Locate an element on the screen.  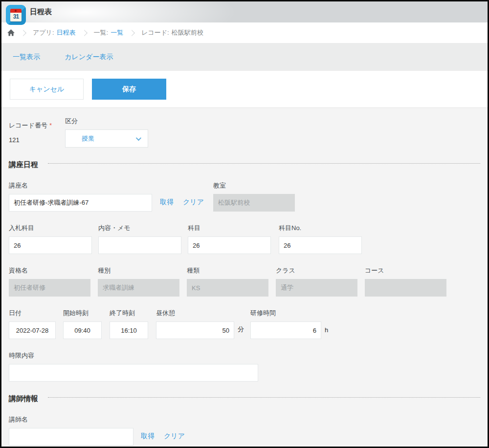
kind-input is located at coordinates (228, 288).